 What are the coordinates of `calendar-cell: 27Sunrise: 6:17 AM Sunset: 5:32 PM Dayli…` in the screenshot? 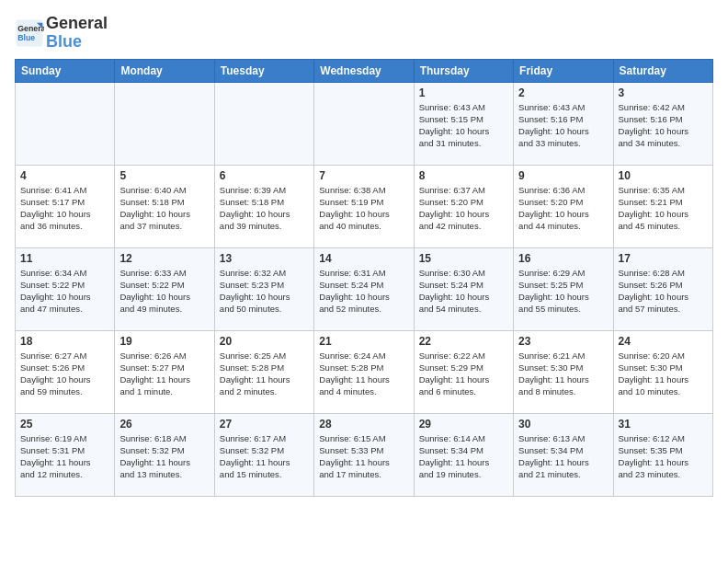 It's located at (264, 454).